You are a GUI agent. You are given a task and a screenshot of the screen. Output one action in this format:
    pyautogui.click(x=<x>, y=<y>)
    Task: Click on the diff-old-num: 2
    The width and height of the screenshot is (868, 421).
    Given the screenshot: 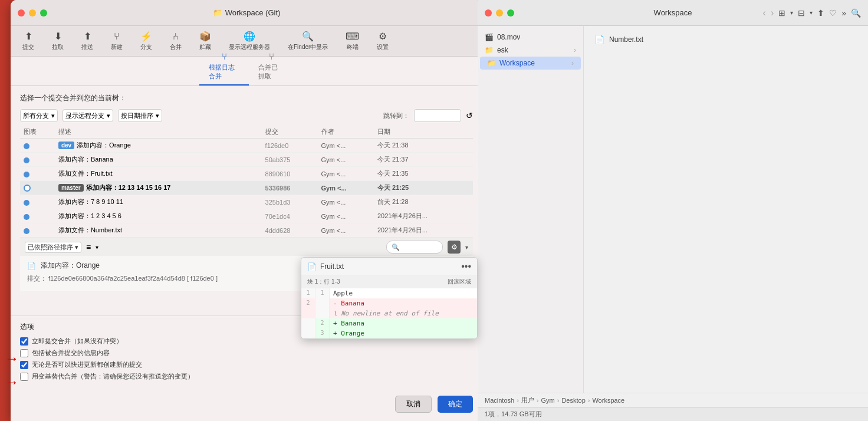 What is the action you would take?
    pyautogui.click(x=308, y=303)
    